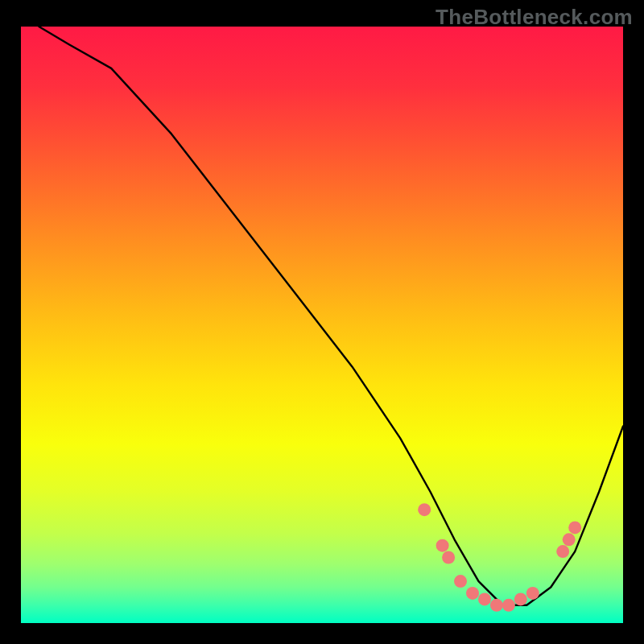 The width and height of the screenshot is (644, 644). What do you see at coordinates (535, 18) in the screenshot?
I see `watermark-text: TheBottleneck.com` at bounding box center [535, 18].